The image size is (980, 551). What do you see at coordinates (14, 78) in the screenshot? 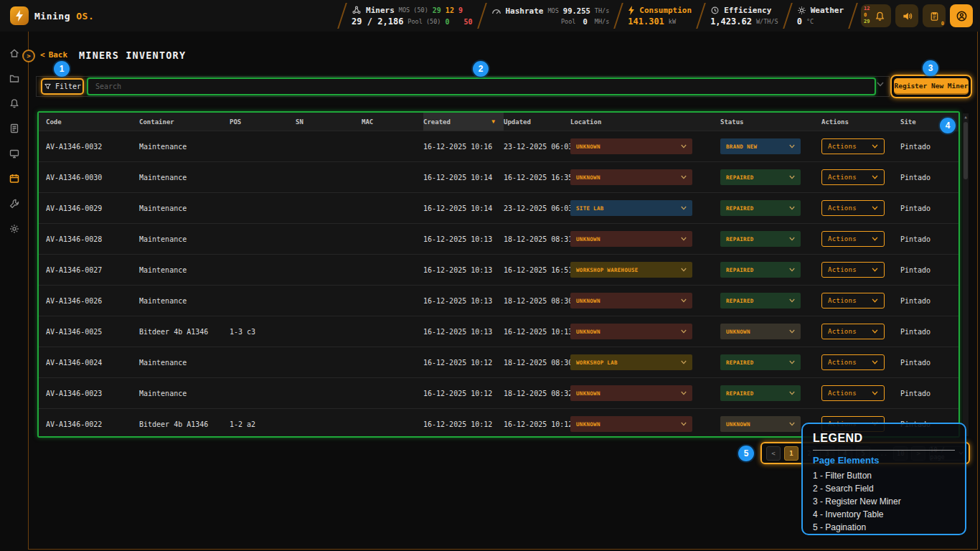
I see `sidebar-item-folder` at bounding box center [14, 78].